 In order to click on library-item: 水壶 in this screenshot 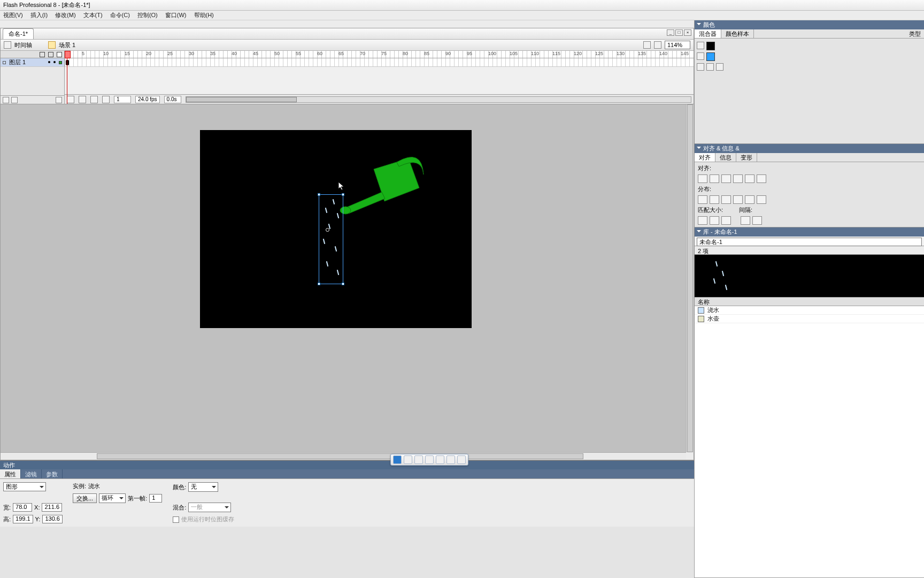, I will do `click(810, 319)`.